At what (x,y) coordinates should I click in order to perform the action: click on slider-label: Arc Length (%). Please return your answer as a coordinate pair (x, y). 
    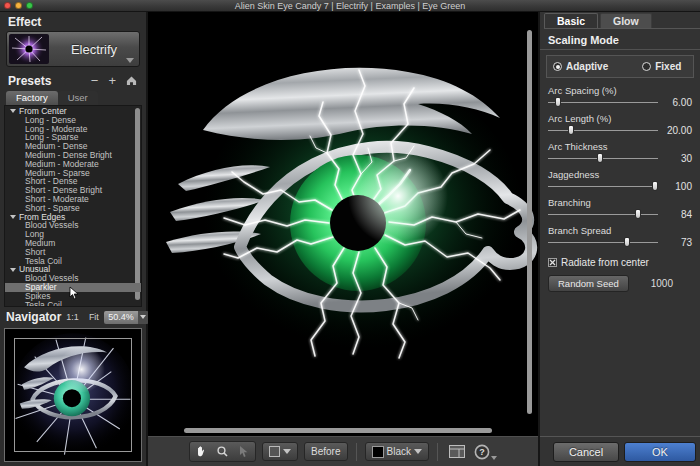
    Looking at the image, I should click on (620, 118).